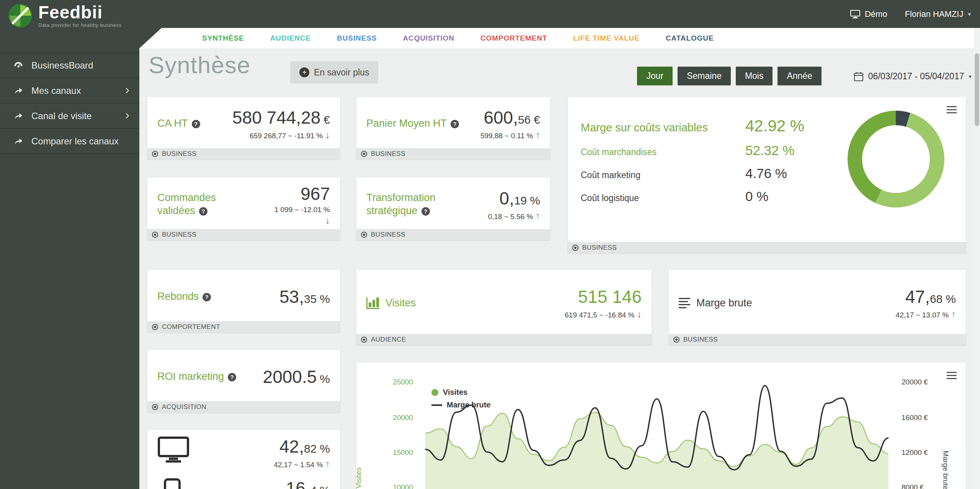  I want to click on margin-row-value: 0 %, so click(856, 196).